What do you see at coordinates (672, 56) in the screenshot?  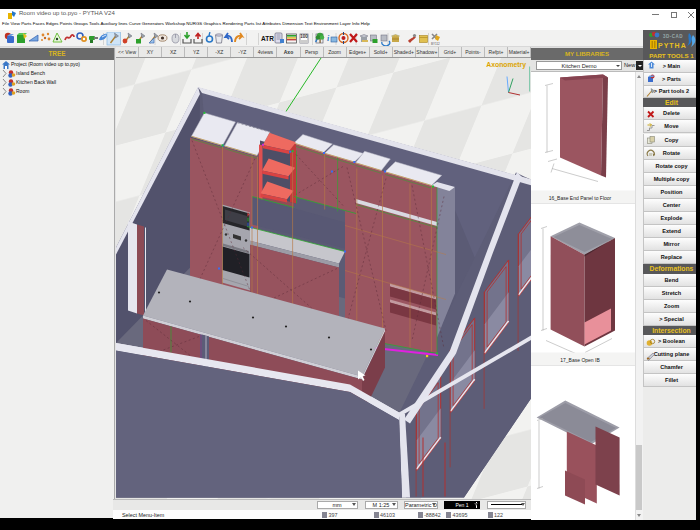 I see `svg-text: PART TOOLS 1` at bounding box center [672, 56].